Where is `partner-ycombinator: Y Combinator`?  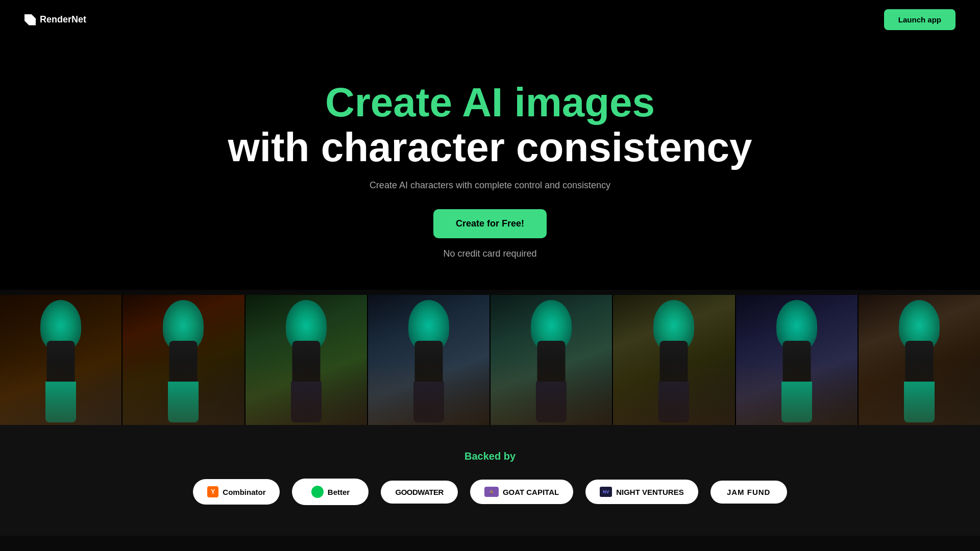
partner-ycombinator: Y Combinator is located at coordinates (236, 492).